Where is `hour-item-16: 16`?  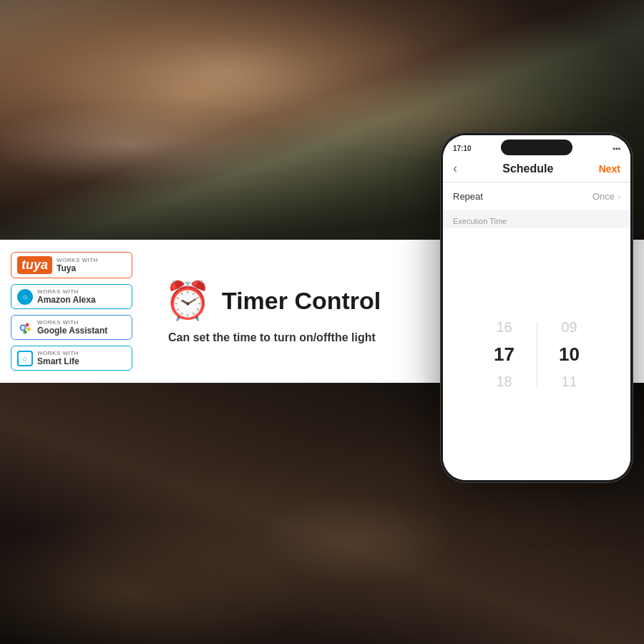
hour-item-16: 16 is located at coordinates (504, 327).